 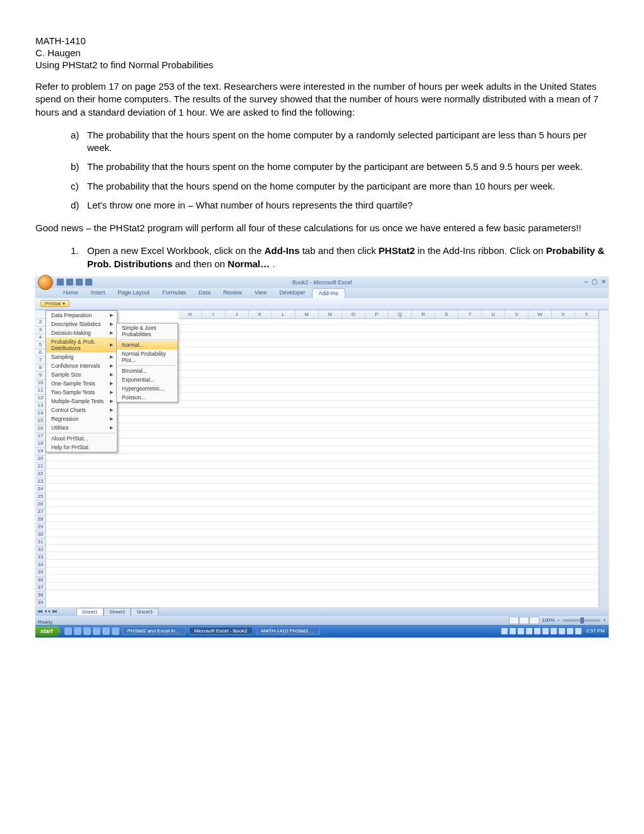 What do you see at coordinates (587, 315) in the screenshot?
I see `column-header: Y` at bounding box center [587, 315].